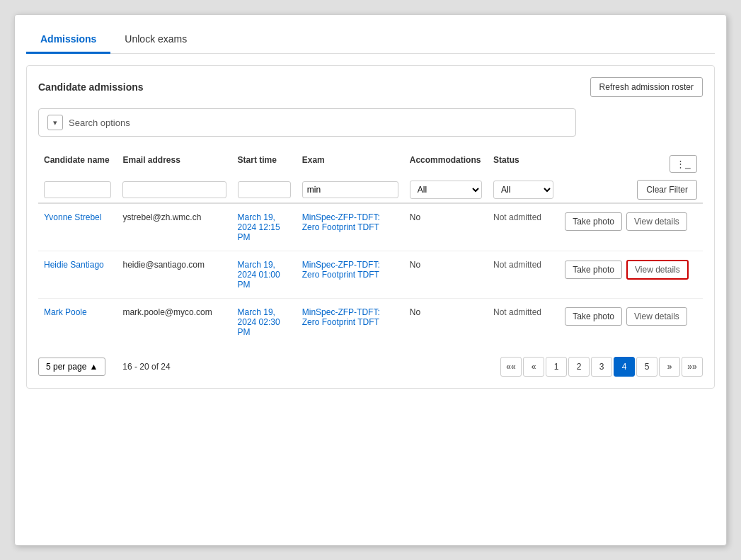 This screenshot has height=560, width=741. Describe the element at coordinates (74, 265) in the screenshot. I see `candidate-name-link: Heidie Santiago` at that location.